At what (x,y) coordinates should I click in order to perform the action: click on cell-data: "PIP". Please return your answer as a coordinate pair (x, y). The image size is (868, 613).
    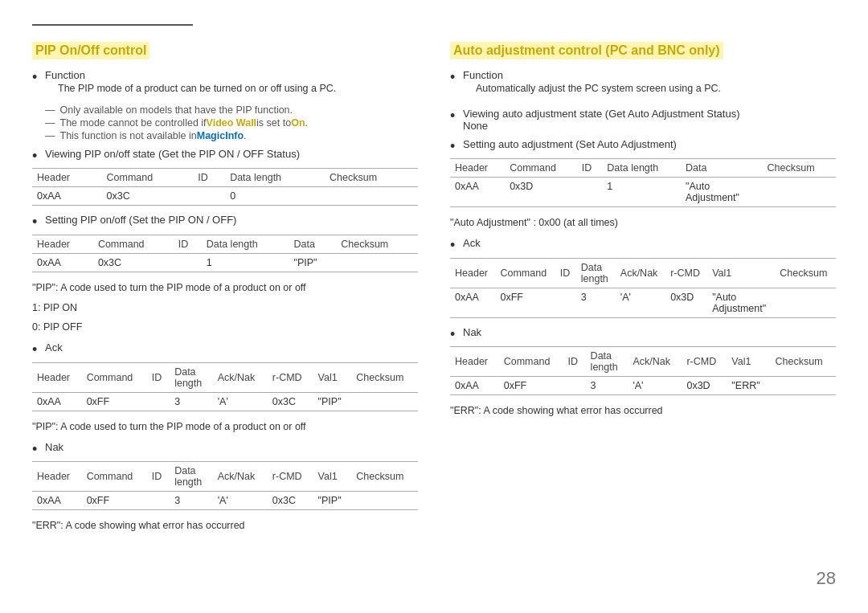
    Looking at the image, I should click on (312, 262).